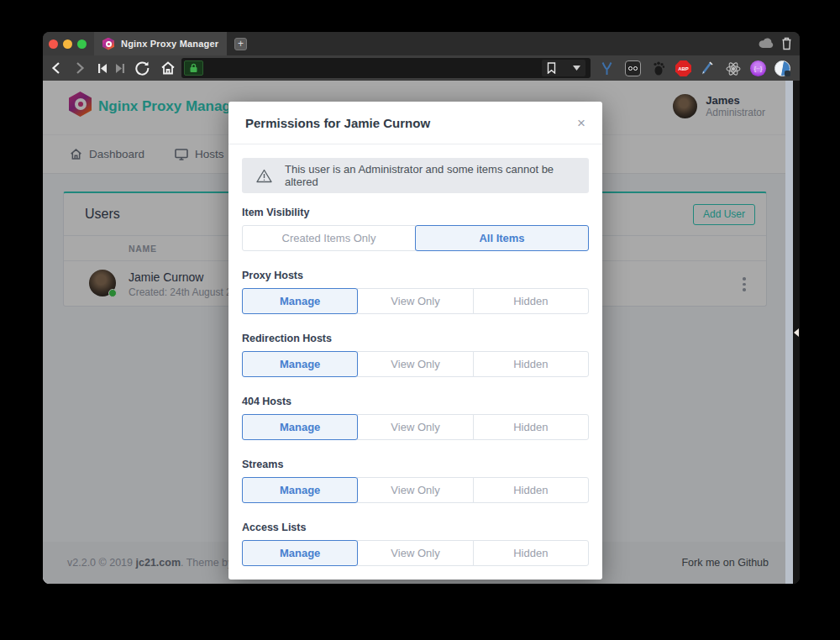  Describe the element at coordinates (56, 68) in the screenshot. I see `back-icon` at that location.